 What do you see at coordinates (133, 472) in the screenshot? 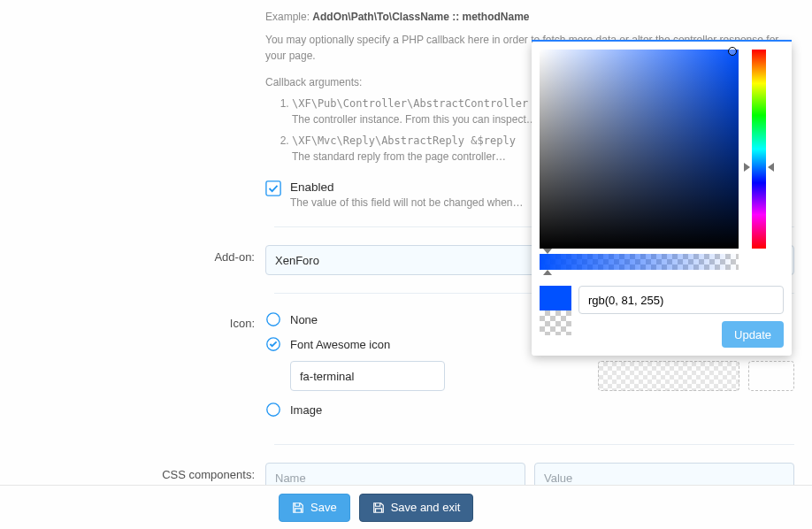
I see `css-label: CSS components:` at bounding box center [133, 472].